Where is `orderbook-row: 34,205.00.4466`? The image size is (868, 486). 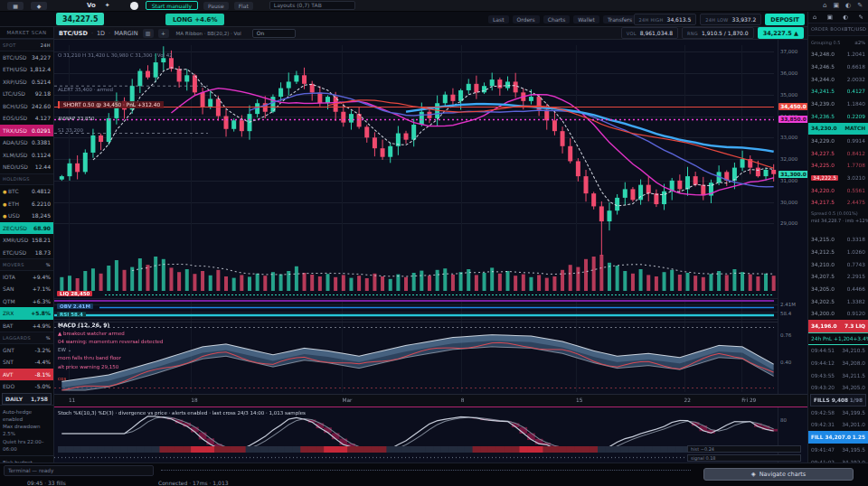
orderbook-row: 34,205.00.4466 is located at coordinates (838, 289).